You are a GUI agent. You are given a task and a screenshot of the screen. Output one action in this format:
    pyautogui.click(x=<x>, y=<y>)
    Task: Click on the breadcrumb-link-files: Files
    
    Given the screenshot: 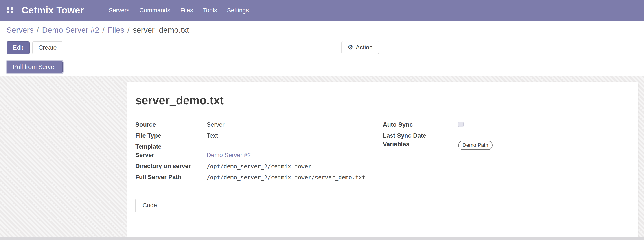 What is the action you would take?
    pyautogui.click(x=116, y=30)
    